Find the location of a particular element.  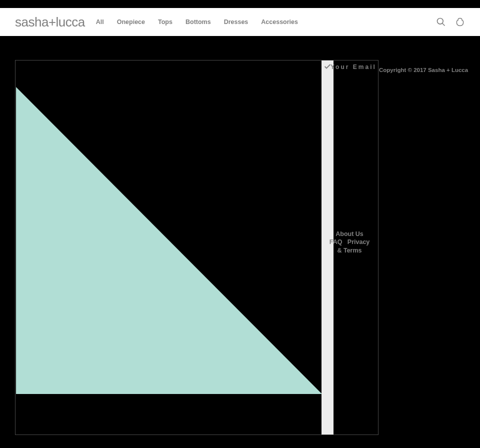

copyright-text: Copyright © 2017 Sasha + Lucca is located at coordinates (424, 70).